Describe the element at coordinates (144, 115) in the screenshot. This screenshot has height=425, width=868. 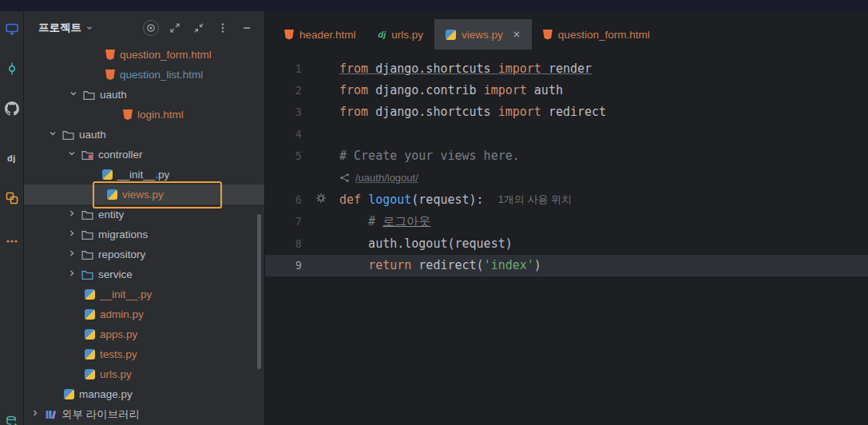
I see `tree-item-login-html: login.html` at that location.